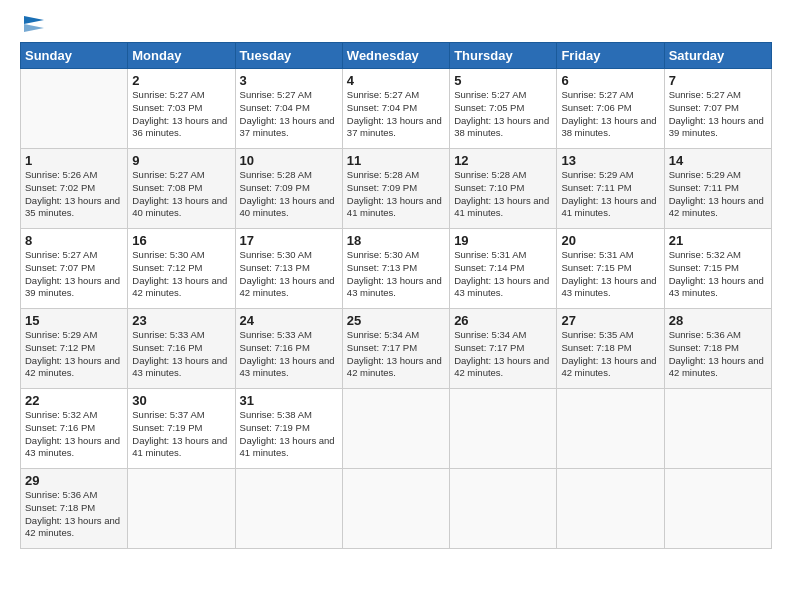 This screenshot has width=792, height=612. Describe the element at coordinates (504, 109) in the screenshot. I see `table-row: 5Sunrise: 5:27 AMSunset: 7:05 PMDaylight…` at that location.